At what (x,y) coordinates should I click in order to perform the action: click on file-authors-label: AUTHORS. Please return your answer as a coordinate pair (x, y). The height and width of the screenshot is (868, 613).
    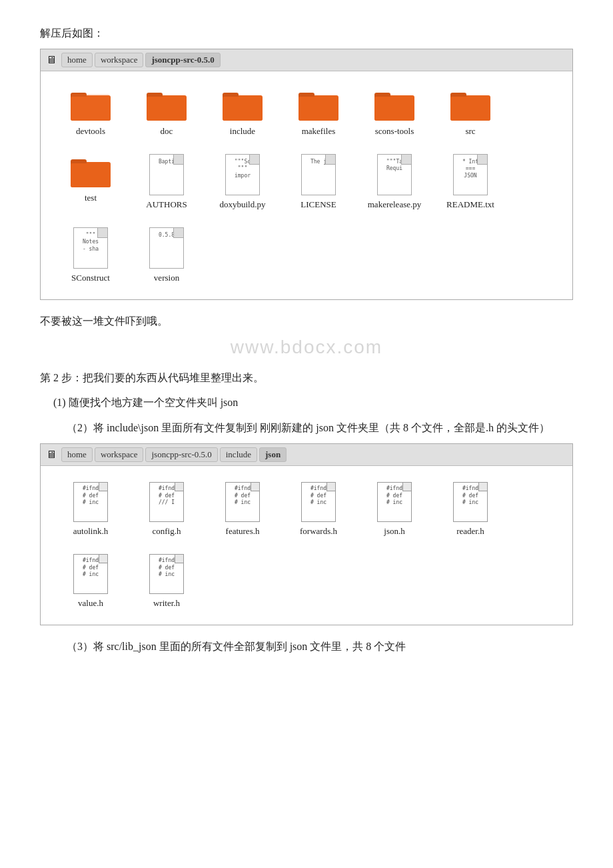
    Looking at the image, I should click on (167, 205).